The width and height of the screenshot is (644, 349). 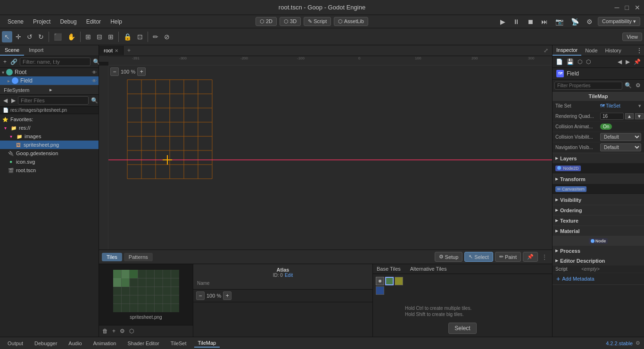 I want to click on fs-root-tscn: 🎬 root.tscn, so click(x=49, y=170).